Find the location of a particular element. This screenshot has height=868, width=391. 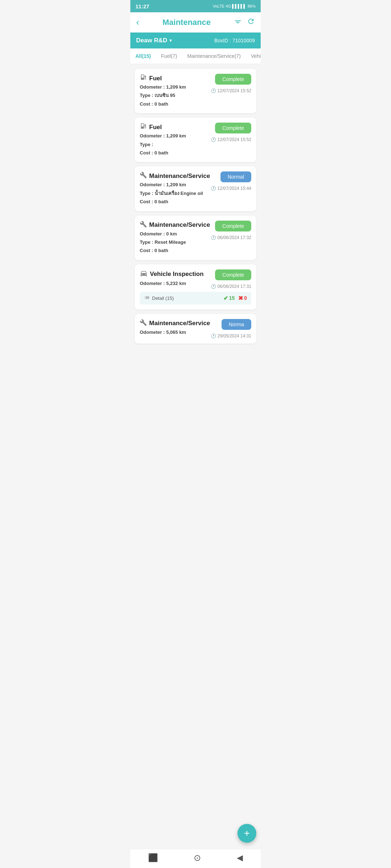

status-btn-1: Complete is located at coordinates (233, 79).